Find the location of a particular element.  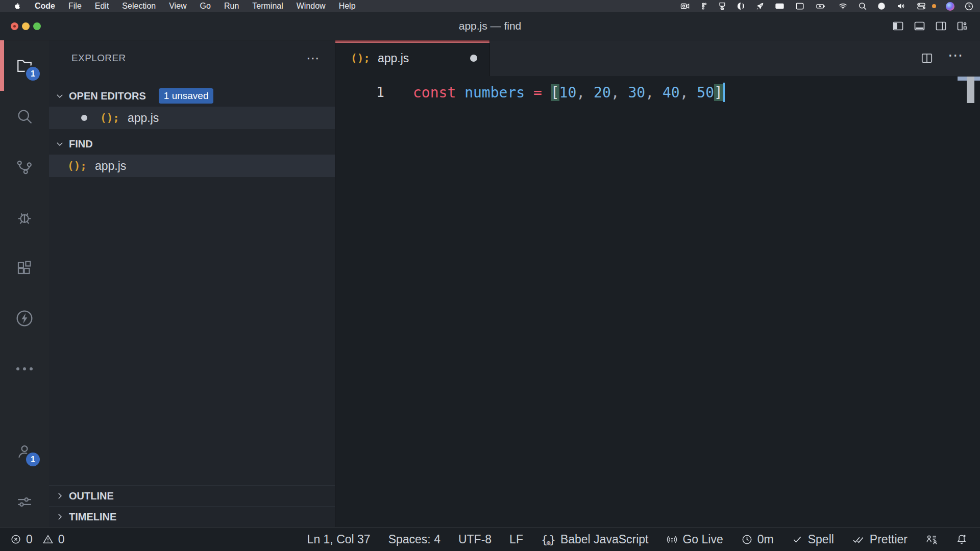

chevron-down-icon is located at coordinates (60, 144).